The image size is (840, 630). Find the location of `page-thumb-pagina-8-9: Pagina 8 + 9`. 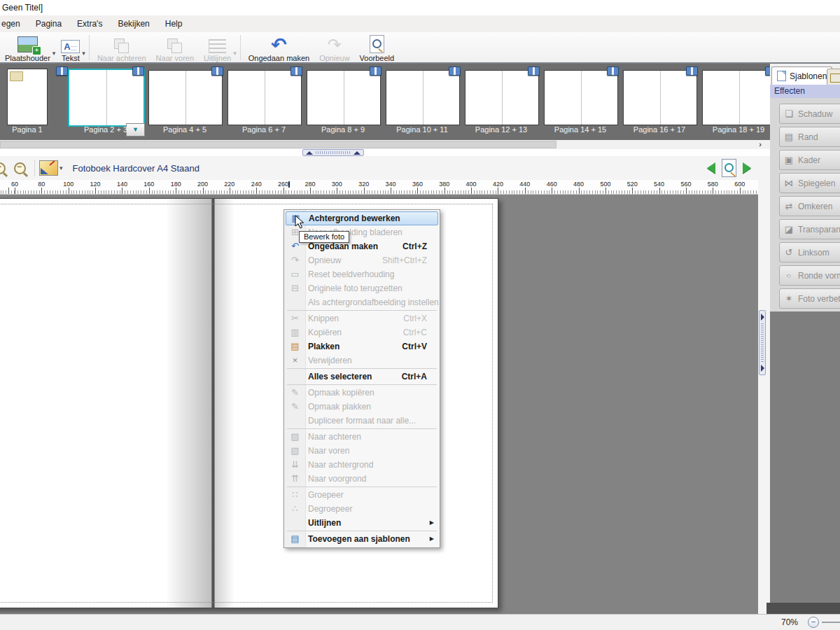

page-thumb-pagina-8-9: Pagina 8 + 9 is located at coordinates (343, 102).